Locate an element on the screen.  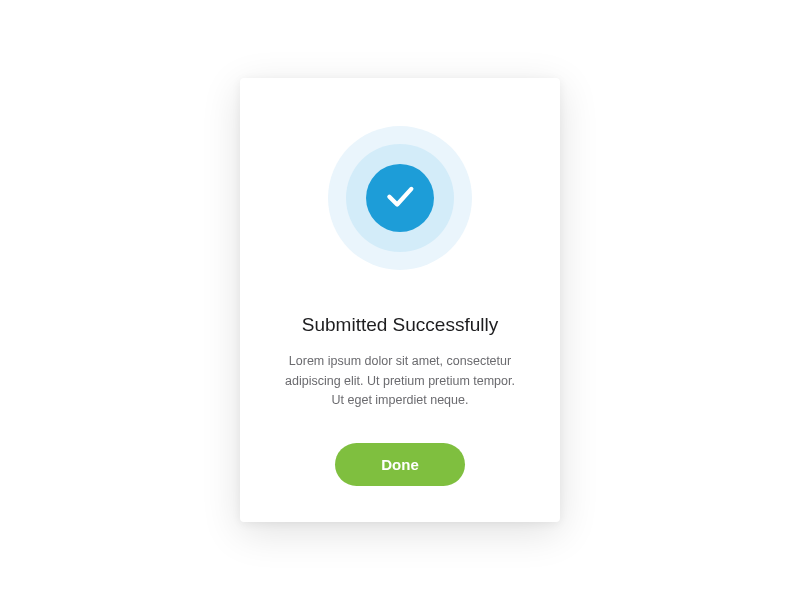
modal-title: Submitted Successfully is located at coordinates (400, 325).